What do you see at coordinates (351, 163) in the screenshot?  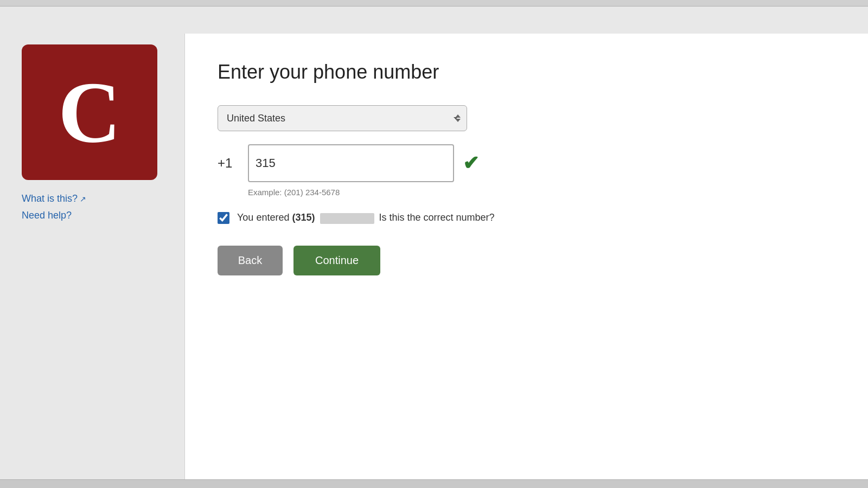 I see `phone-input-box: 315` at bounding box center [351, 163].